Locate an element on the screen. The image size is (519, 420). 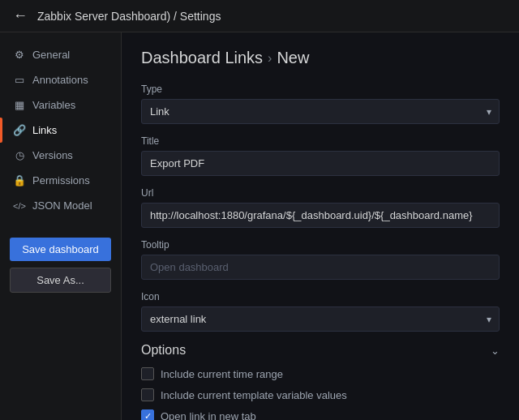
sidebar-item-label: General is located at coordinates (51, 55).